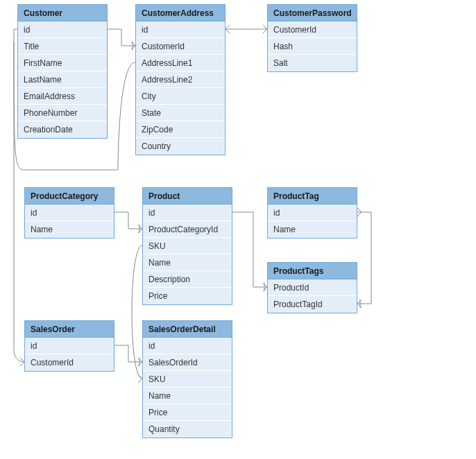 Image resolution: width=476 pixels, height=459 pixels. Describe the element at coordinates (69, 196) in the screenshot. I see `entity-header: ProductCategory` at that location.